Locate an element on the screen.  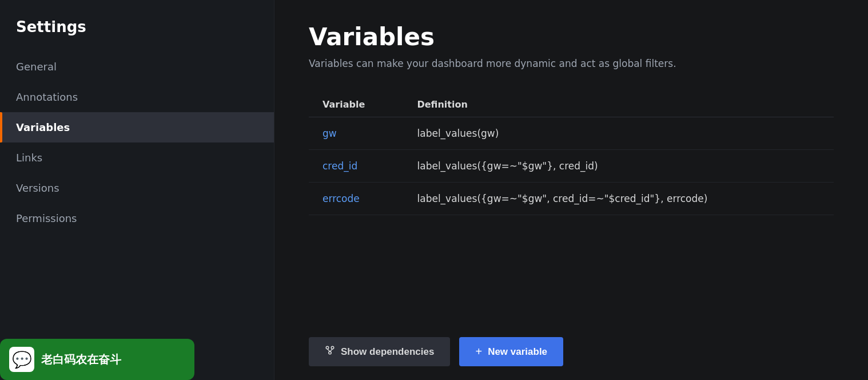
table-row: cred_id label_values({gw=~"$gw"}, cred_i… is located at coordinates (571, 166).